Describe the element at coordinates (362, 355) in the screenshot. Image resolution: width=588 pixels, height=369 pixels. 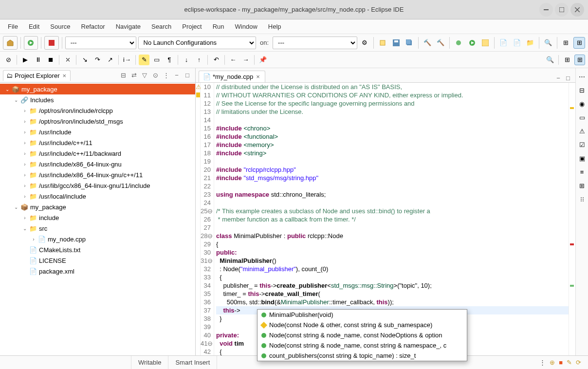
I see `completion-item: count_publishers(const string & topic_na…` at that location.